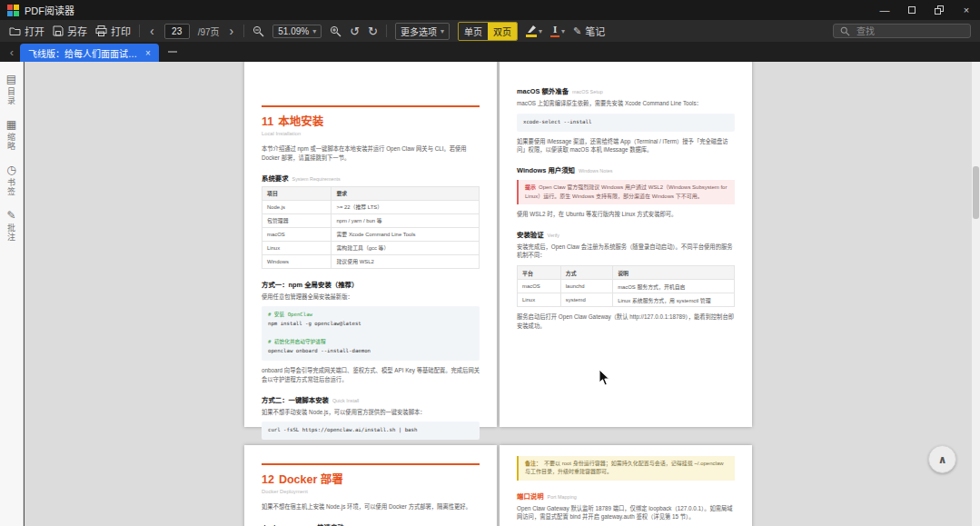 This screenshot has width=980, height=526. What do you see at coordinates (41, 10) in the screenshot?
I see `app-identity: PDF阅读器` at bounding box center [41, 10].